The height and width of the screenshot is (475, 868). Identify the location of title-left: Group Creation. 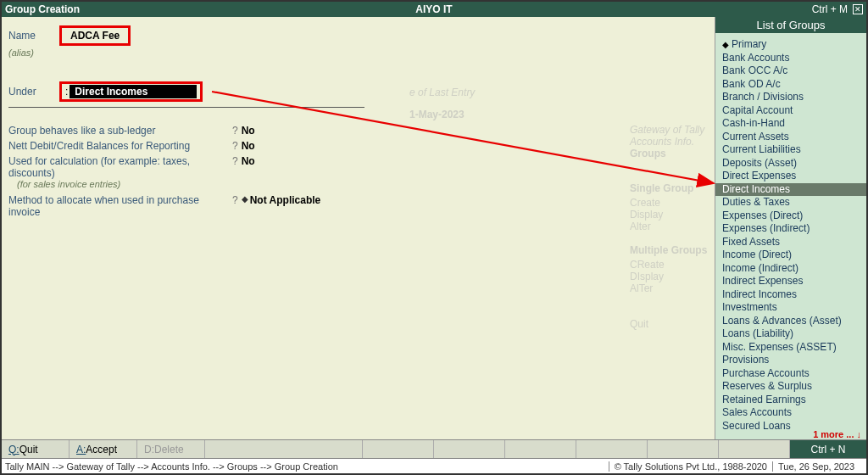
(42, 9).